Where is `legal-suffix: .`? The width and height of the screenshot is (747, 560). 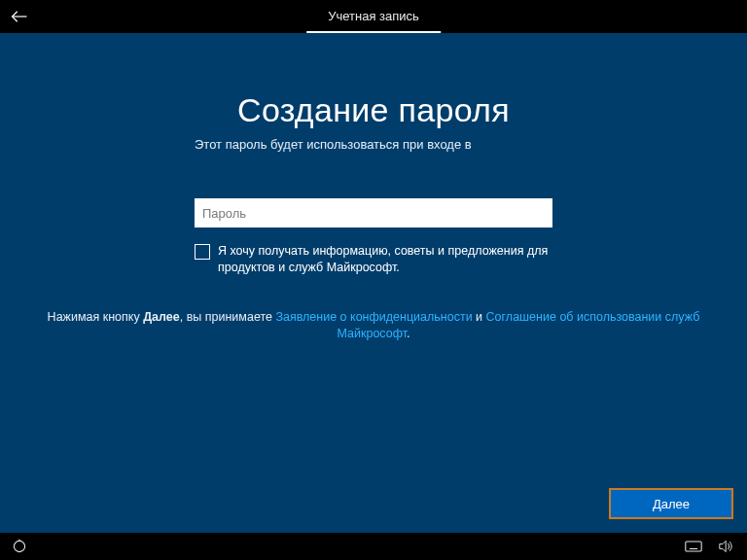
legal-suffix: . is located at coordinates (409, 333).